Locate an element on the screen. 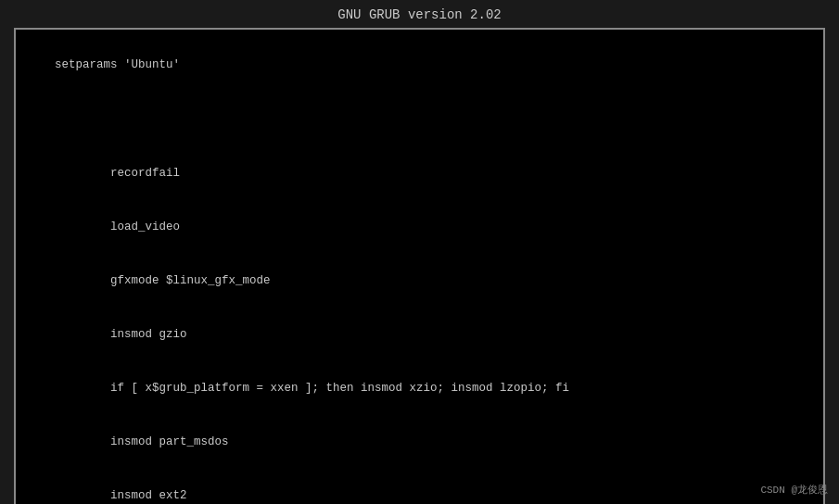 This screenshot has width=839, height=504. code-line-3: recordfail is located at coordinates (117, 173).